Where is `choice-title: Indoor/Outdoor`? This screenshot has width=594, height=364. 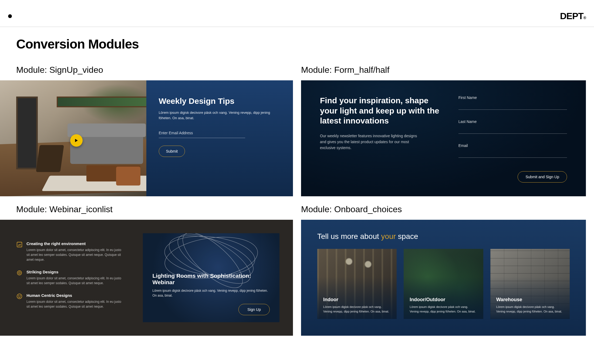
choice-title: Indoor/Outdoor is located at coordinates (443, 300).